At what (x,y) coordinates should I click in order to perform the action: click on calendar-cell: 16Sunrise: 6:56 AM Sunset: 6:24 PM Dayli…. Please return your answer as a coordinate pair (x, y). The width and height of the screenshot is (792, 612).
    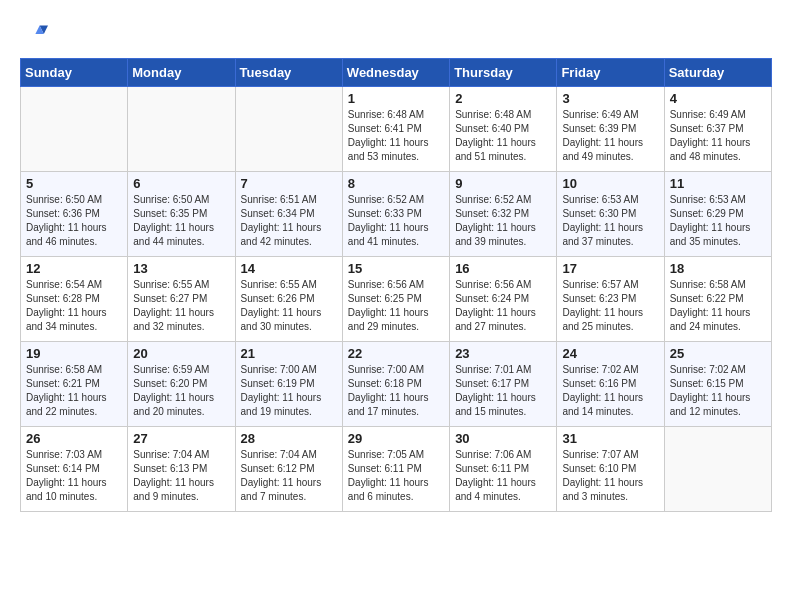
    Looking at the image, I should click on (504, 300).